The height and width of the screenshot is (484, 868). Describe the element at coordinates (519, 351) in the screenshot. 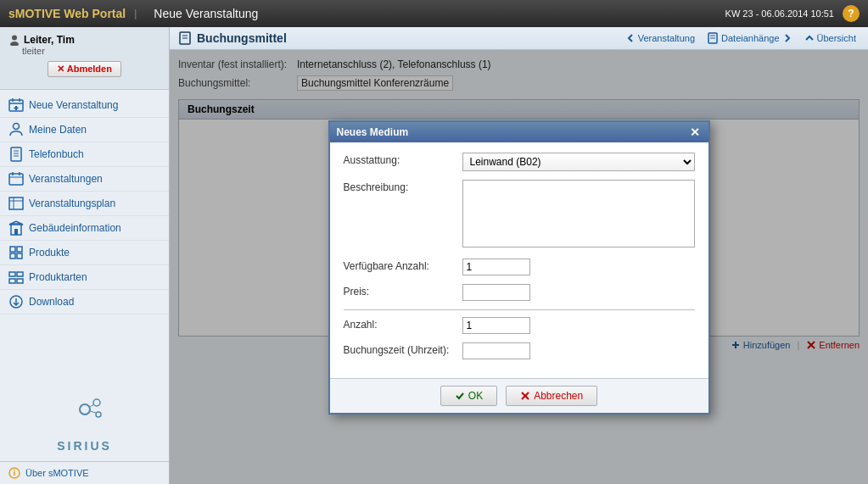

I see `buchungszeit-row: Buchungszeit (Uhrzeit):` at that location.